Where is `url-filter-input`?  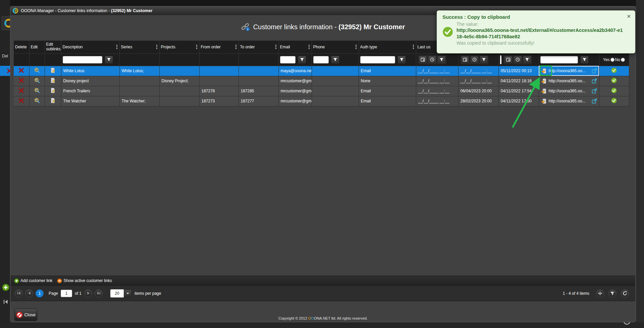
url-filter-input is located at coordinates (559, 60).